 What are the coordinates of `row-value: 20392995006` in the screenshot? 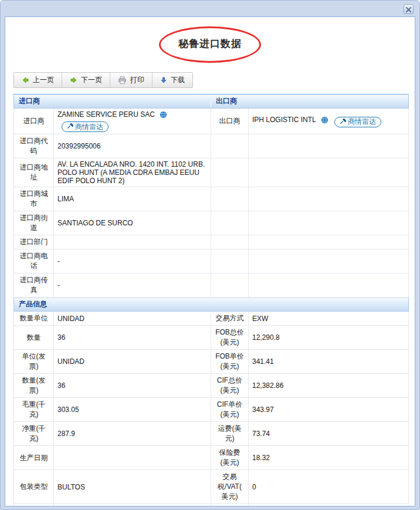 It's located at (133, 147).